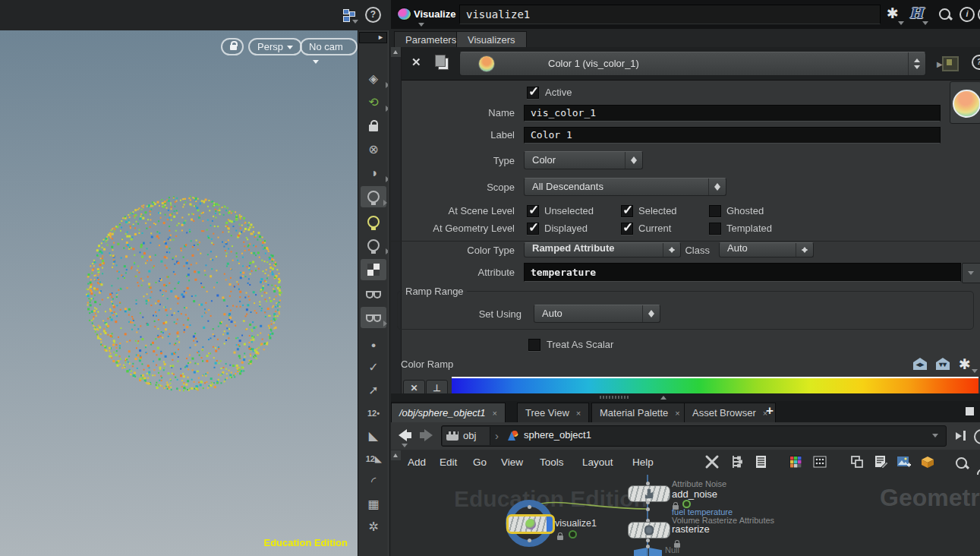  Describe the element at coordinates (857, 462) in the screenshot. I see `window-layout-icon` at that location.